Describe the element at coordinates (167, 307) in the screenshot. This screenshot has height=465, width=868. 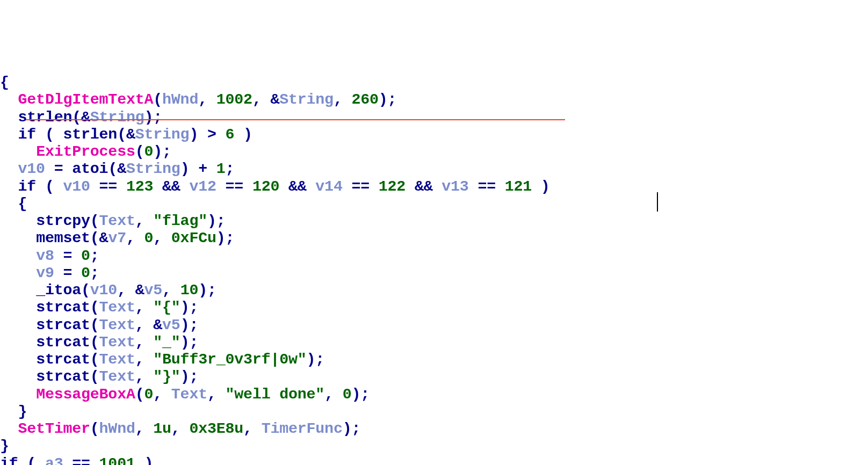
I see `code-token: "{"` at that location.